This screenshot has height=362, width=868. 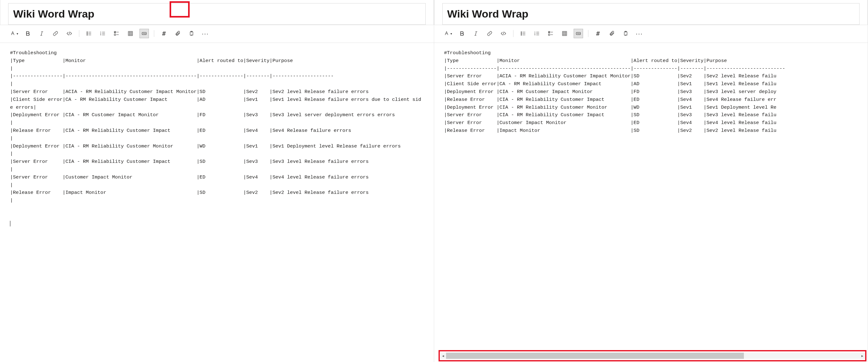 What do you see at coordinates (615, 92) in the screenshot?
I see `content-text: #Troubleshooting |Type |Monitor |Alert r…` at bounding box center [615, 92].